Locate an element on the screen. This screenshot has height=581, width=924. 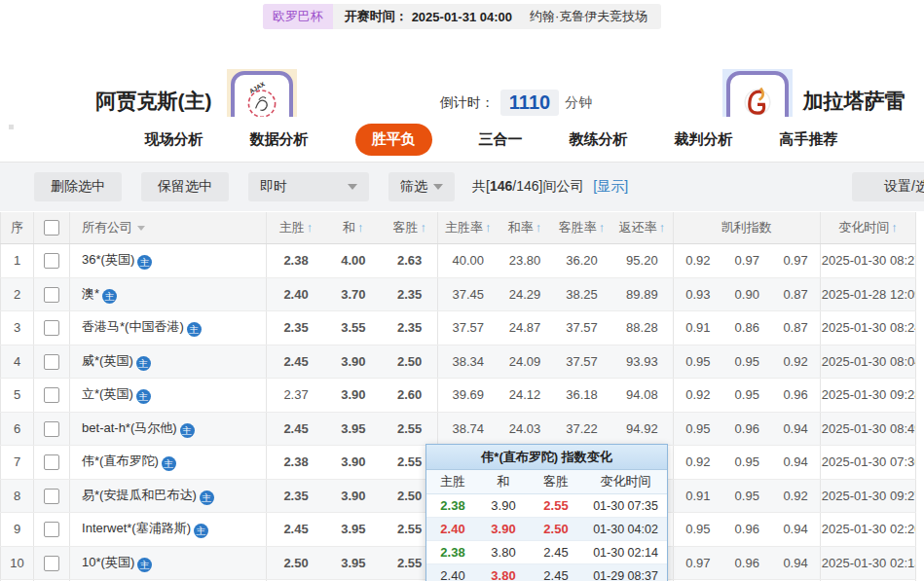
select-all-checkbox is located at coordinates (52, 228).